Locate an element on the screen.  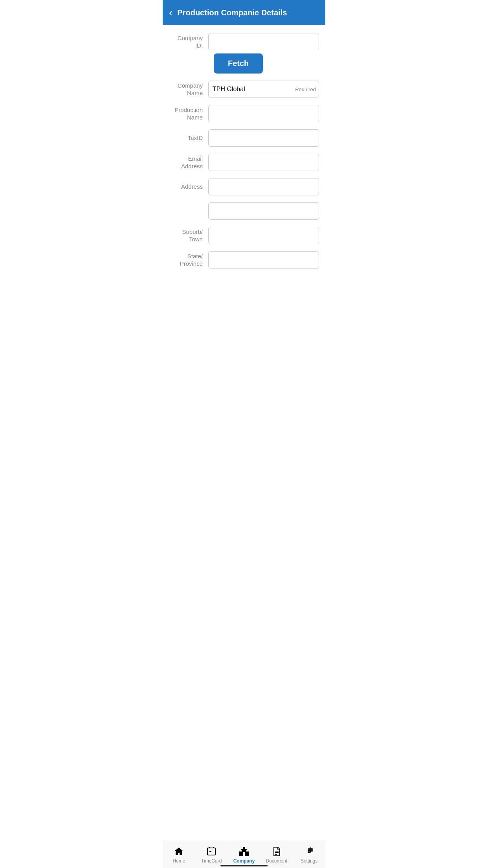
email-address-label: Email Address is located at coordinates (189, 163).